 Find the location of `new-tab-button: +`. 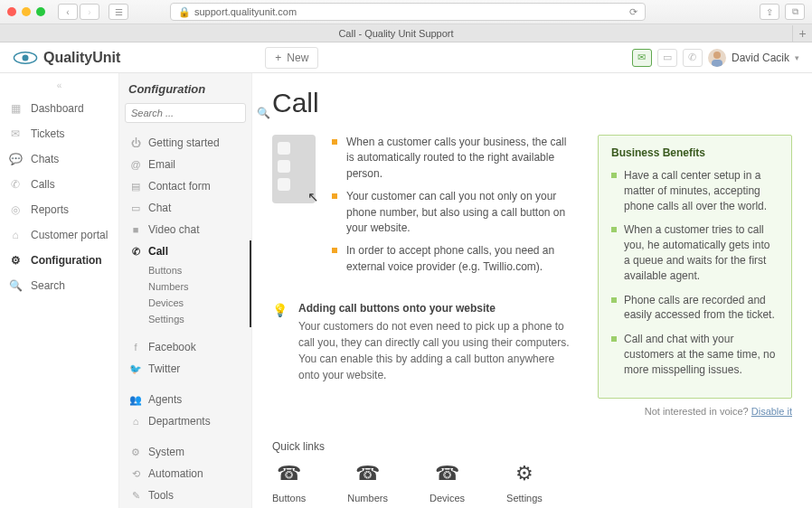

new-tab-button: + is located at coordinates (802, 33).